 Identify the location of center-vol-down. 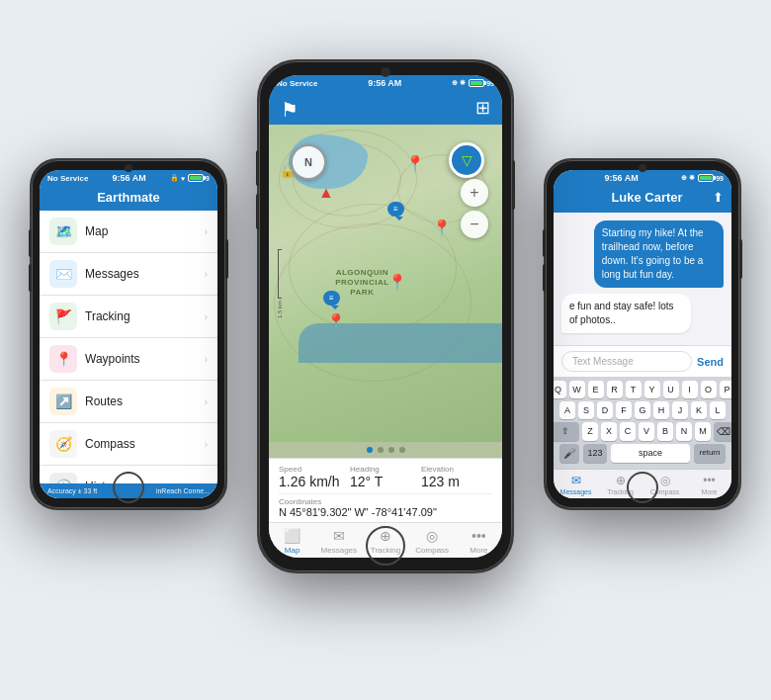
(257, 212).